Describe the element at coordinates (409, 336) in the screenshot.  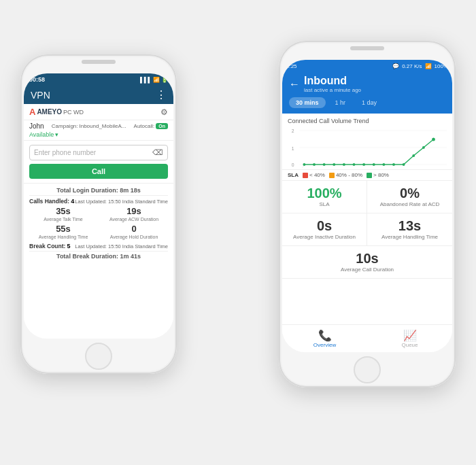
I see `queue-icon: 📈` at that location.